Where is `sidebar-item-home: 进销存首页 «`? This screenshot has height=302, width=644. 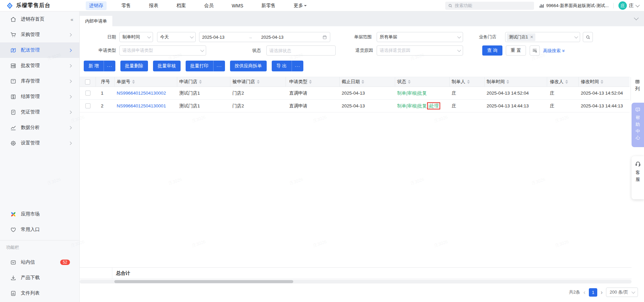 sidebar-item-home: 进销存首页 « is located at coordinates (40, 19).